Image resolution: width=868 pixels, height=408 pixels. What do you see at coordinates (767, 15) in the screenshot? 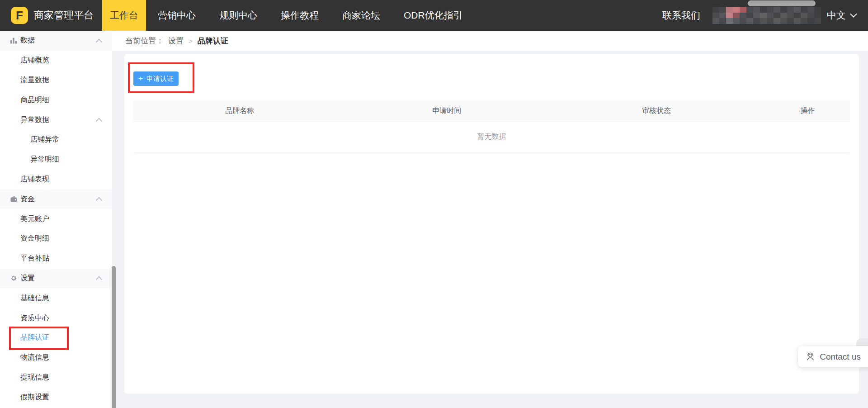
I see `redacted-username` at bounding box center [767, 15].